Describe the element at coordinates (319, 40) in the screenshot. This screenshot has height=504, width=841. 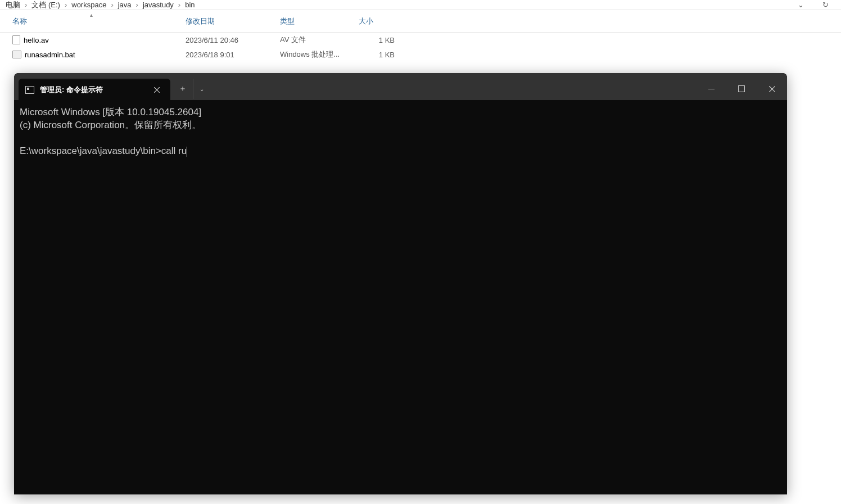
I see `file-type: AV 文件` at that location.